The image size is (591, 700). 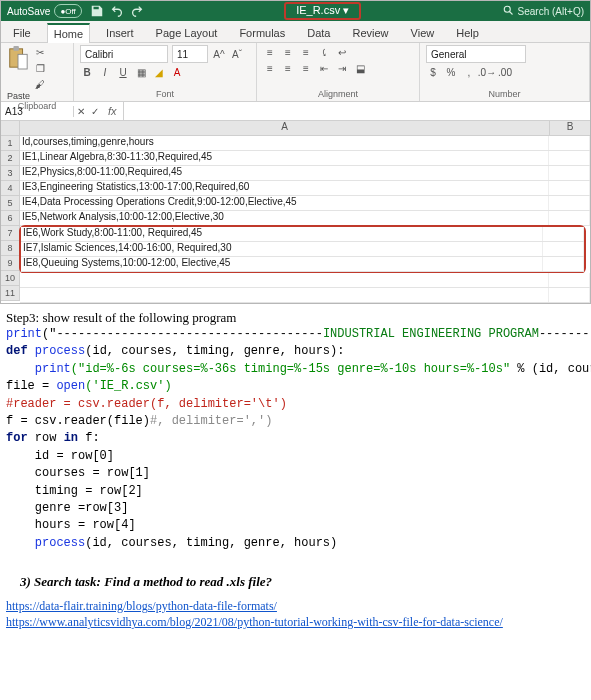 What do you see at coordinates (40, 52) in the screenshot?
I see `cut-icon: ✂` at bounding box center [40, 52].